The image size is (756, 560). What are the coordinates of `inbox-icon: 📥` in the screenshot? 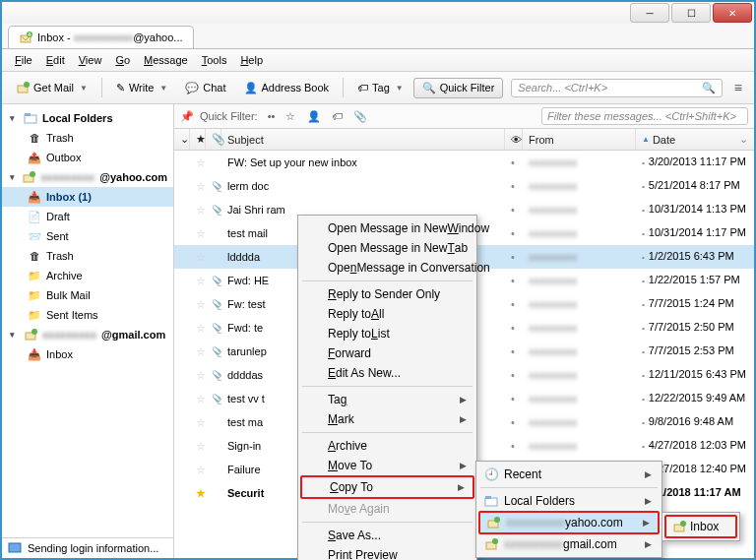 It's located at (34, 197).